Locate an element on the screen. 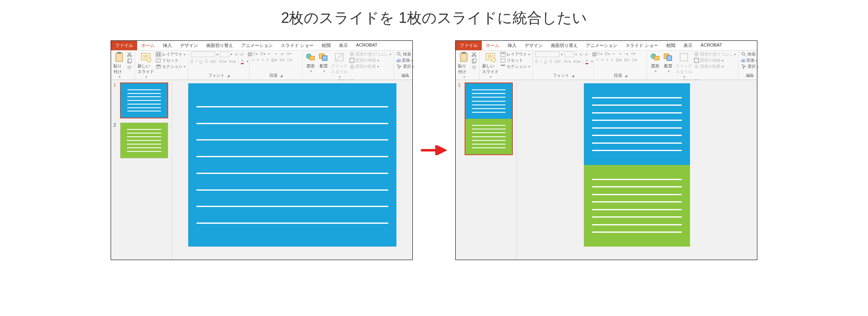  thumb-number-1: 1 is located at coordinates (116, 100).